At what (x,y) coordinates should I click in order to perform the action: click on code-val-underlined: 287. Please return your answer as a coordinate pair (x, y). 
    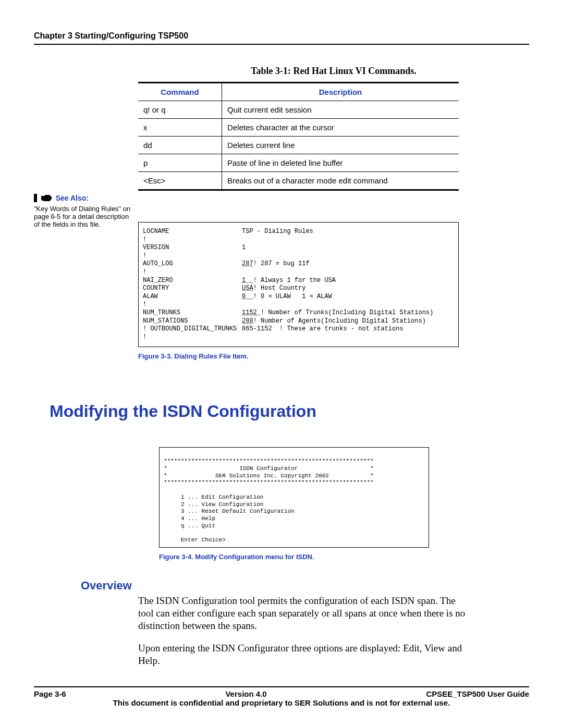
    Looking at the image, I should click on (248, 264).